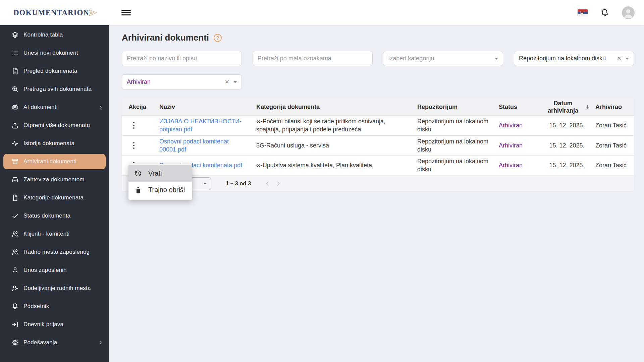  I want to click on users-icon, so click(15, 252).